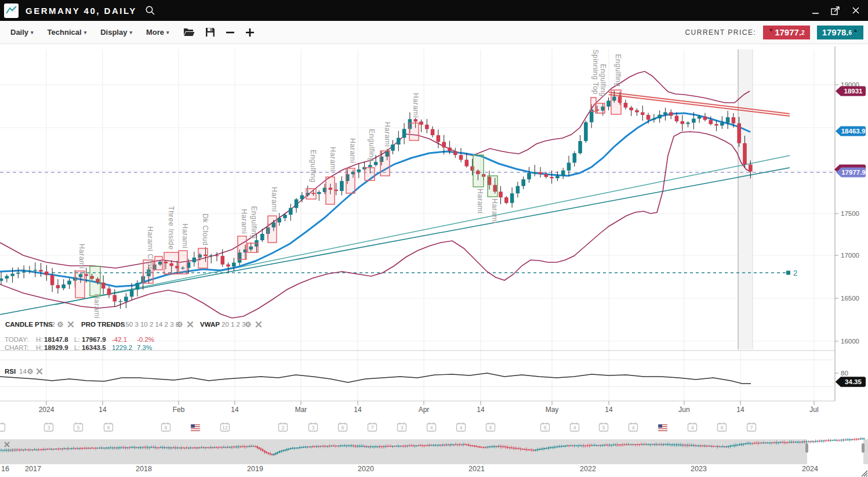 The image size is (868, 477). Describe the element at coordinates (302, 410) in the screenshot. I see `time-tick-label: Mar` at that location.